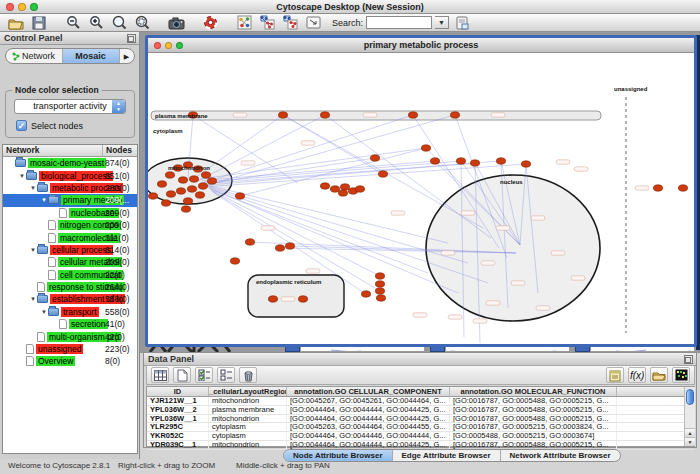 This screenshot has width=700, height=474. What do you see at coordinates (70, 200) in the screenshot?
I see `tree-row: ▼primary metabo209(...` at bounding box center [70, 200].